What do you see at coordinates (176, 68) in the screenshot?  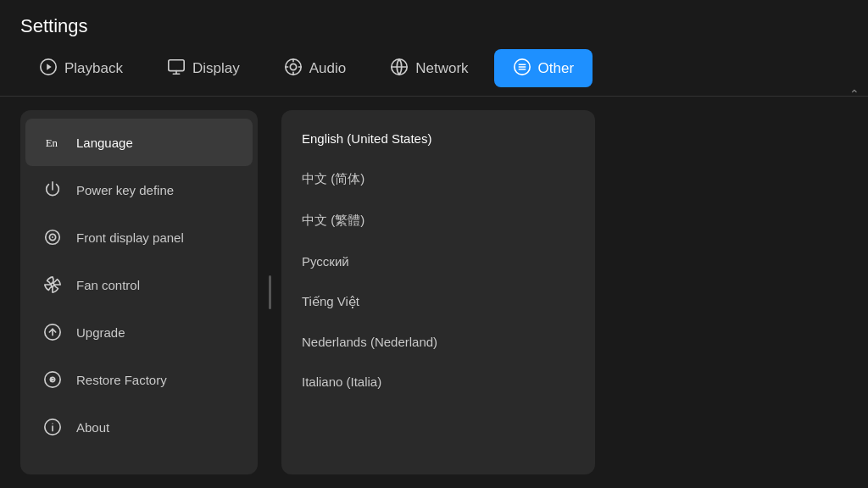 I see `display-icon` at bounding box center [176, 68].